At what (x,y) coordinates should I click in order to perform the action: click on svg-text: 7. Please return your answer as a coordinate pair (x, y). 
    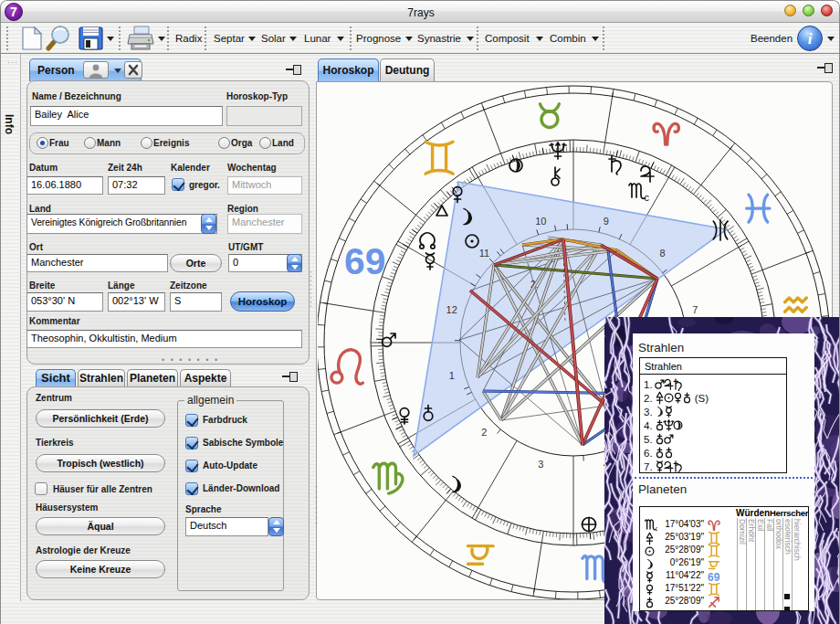
    Looking at the image, I should click on (695, 310).